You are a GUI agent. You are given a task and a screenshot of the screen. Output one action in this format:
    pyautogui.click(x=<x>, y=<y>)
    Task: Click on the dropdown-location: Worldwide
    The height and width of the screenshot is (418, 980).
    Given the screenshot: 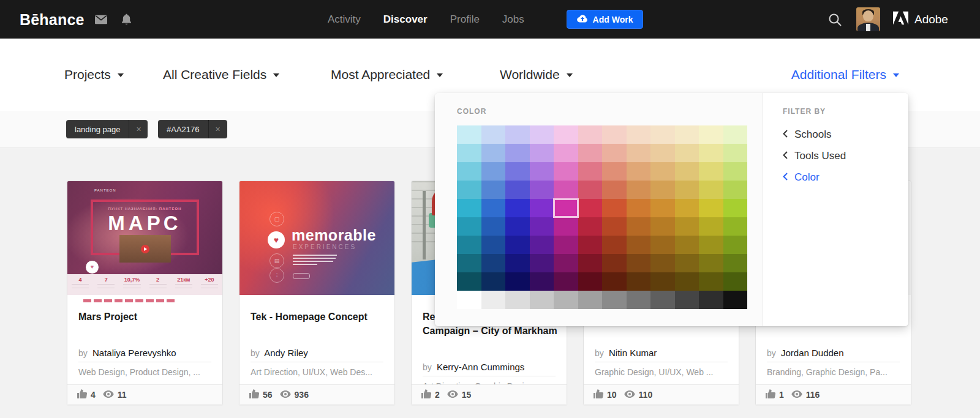 What is the action you would take?
    pyautogui.click(x=537, y=75)
    